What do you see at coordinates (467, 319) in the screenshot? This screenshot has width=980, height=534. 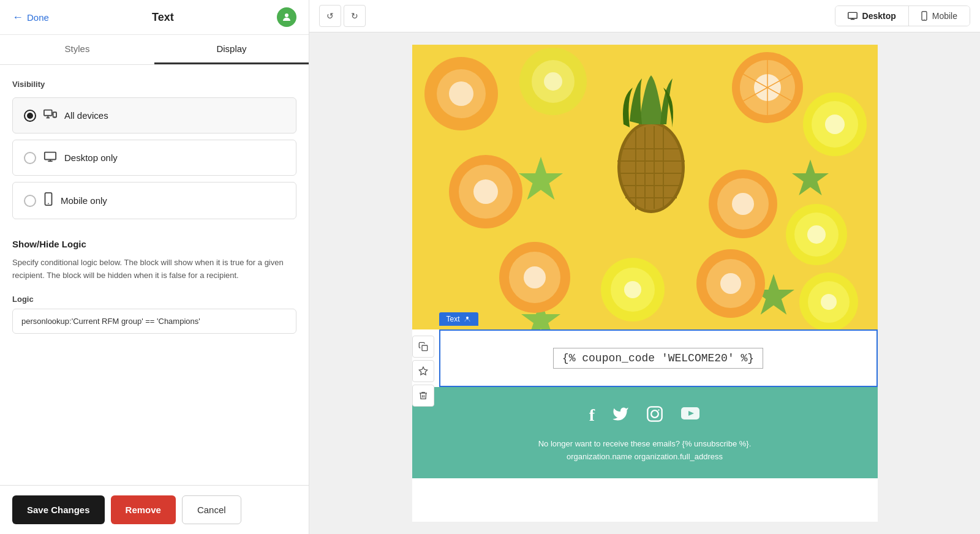 I see `text-block-person-icon` at bounding box center [467, 319].